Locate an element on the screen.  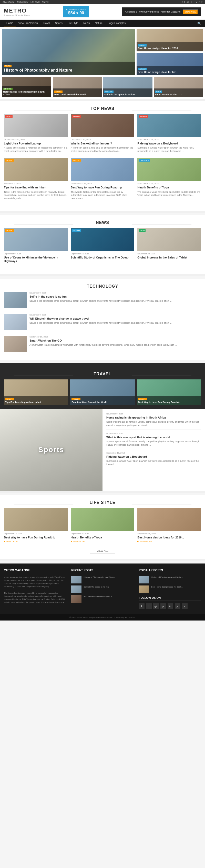
travel-card-1: TRAVEL Tips For Travelling with an Infan… is located at coordinates (36, 392).